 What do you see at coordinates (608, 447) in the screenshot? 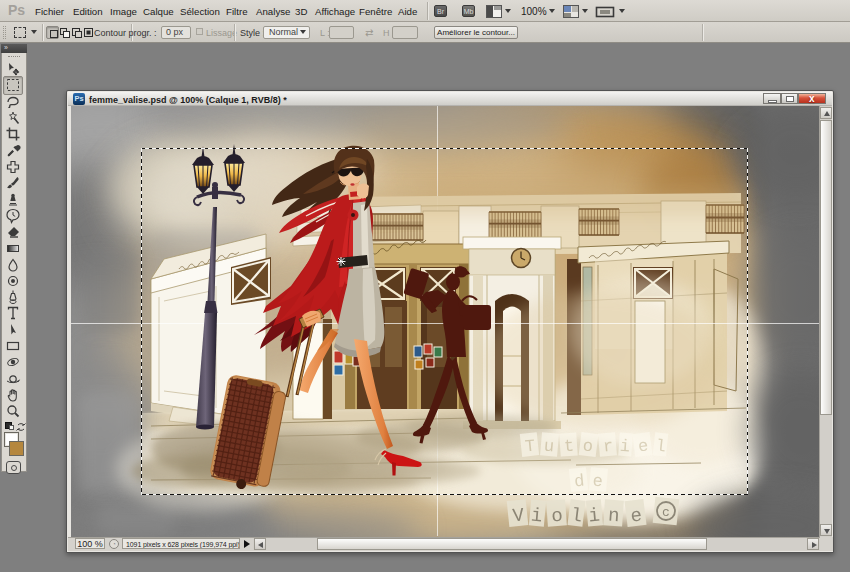
I see `svg-text: r` at bounding box center [608, 447].